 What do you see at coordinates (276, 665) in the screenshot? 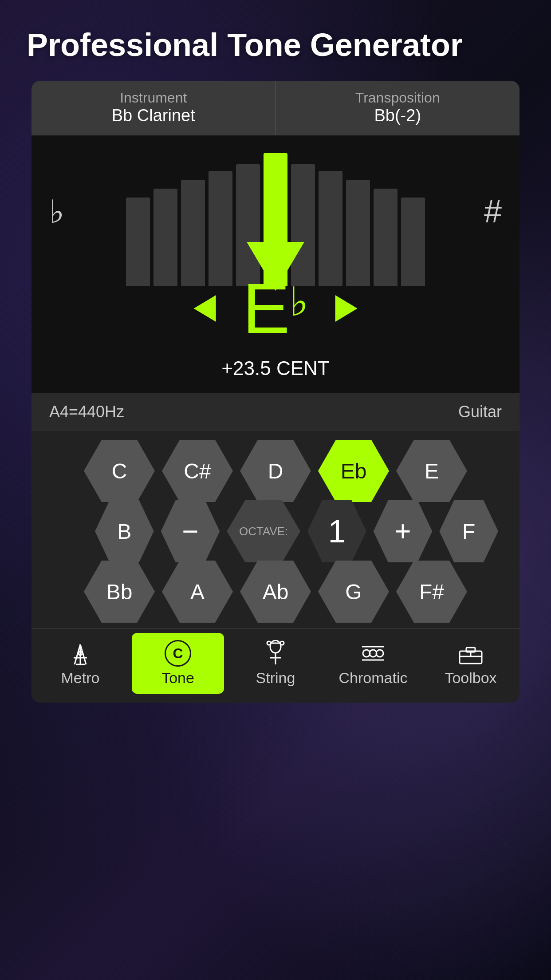
I see `bottom-nav: Metro C Tone String` at bounding box center [276, 665].